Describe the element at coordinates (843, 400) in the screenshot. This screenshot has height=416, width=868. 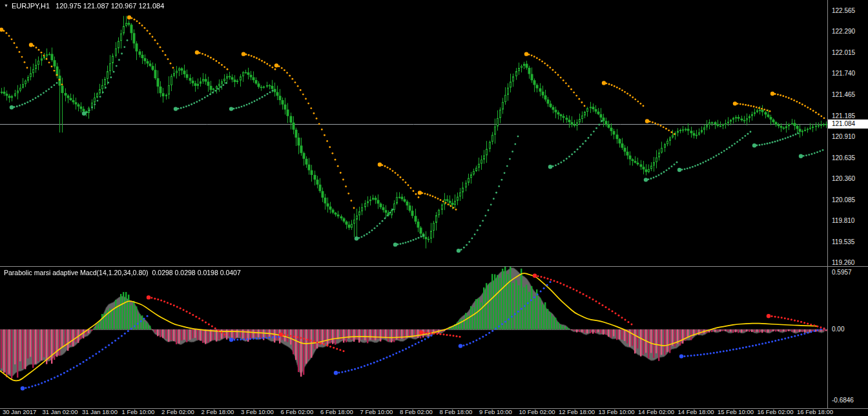
I see `indicator-axis-label: -0.6846` at that location.